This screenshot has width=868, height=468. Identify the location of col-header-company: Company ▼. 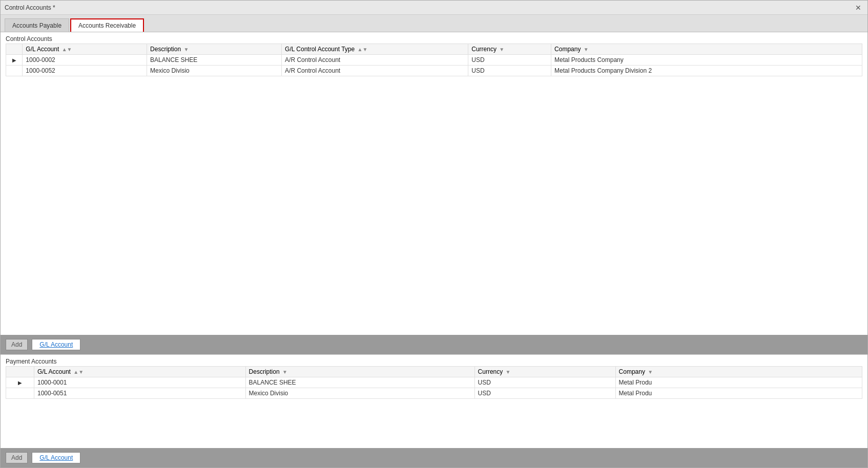
(707, 49).